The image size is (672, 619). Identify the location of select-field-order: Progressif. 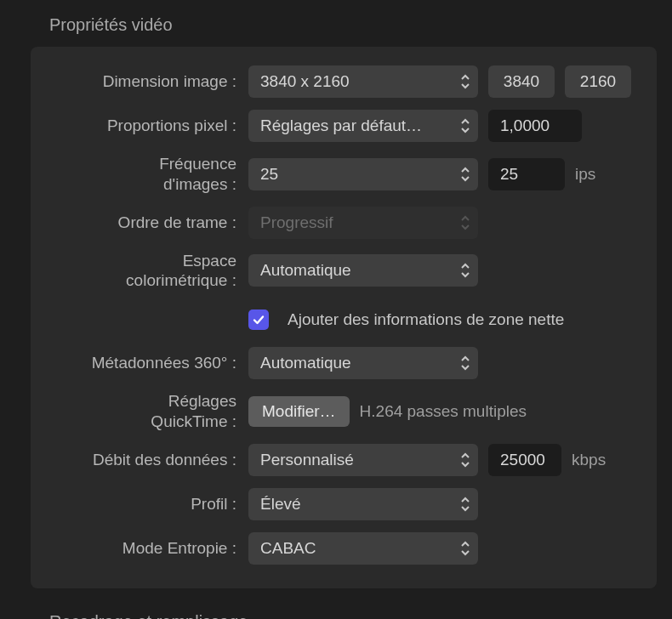
(363, 223).